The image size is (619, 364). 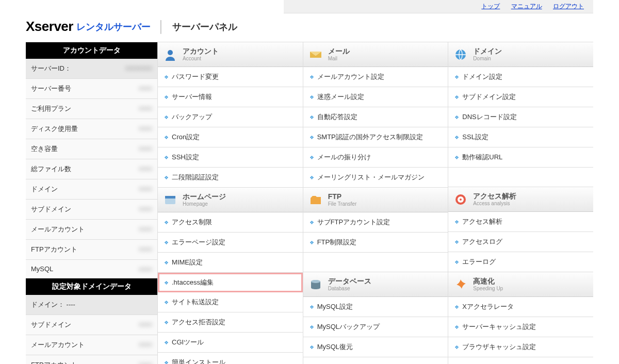 I want to click on menu-item: MySQL設定, so click(x=376, y=307).